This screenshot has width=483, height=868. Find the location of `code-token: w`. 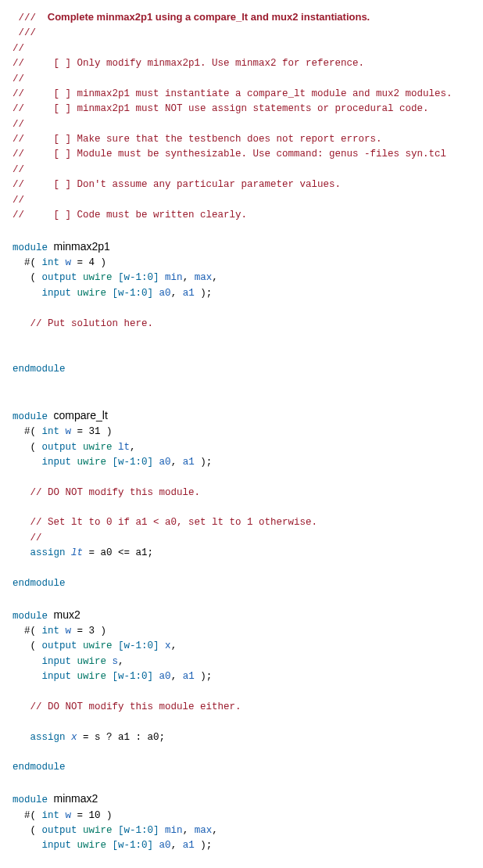

code-token: w is located at coordinates (69, 263).